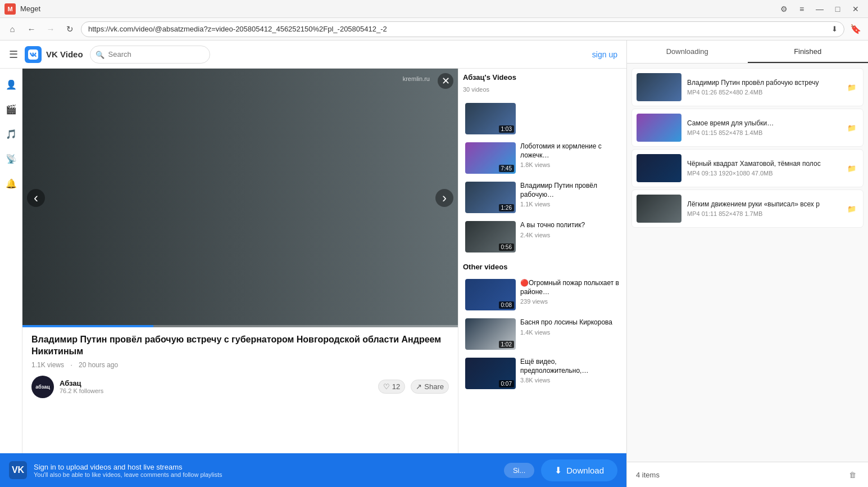  I want to click on channel-name: Абзац, so click(81, 384).